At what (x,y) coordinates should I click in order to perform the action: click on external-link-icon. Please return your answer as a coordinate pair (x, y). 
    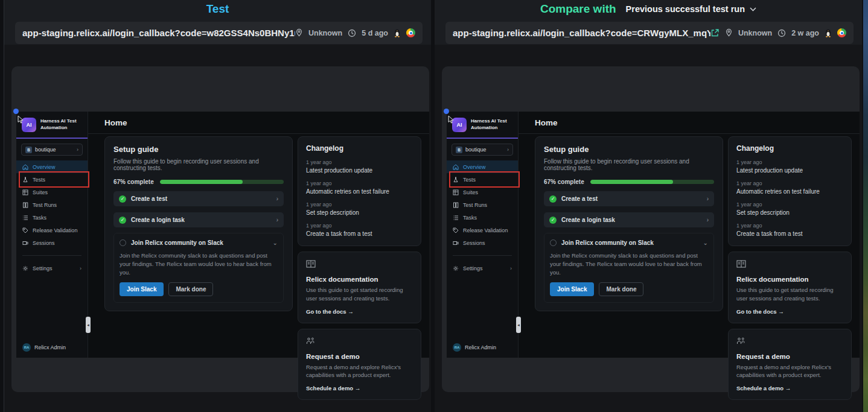
    Looking at the image, I should click on (715, 33).